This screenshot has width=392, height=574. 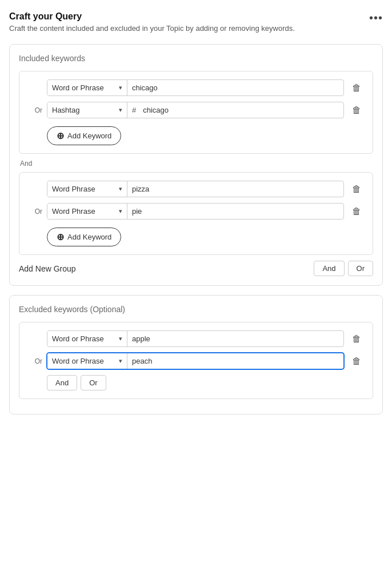 I want to click on keyword-row: Word Phrase ▾ 🗑, so click(x=196, y=189).